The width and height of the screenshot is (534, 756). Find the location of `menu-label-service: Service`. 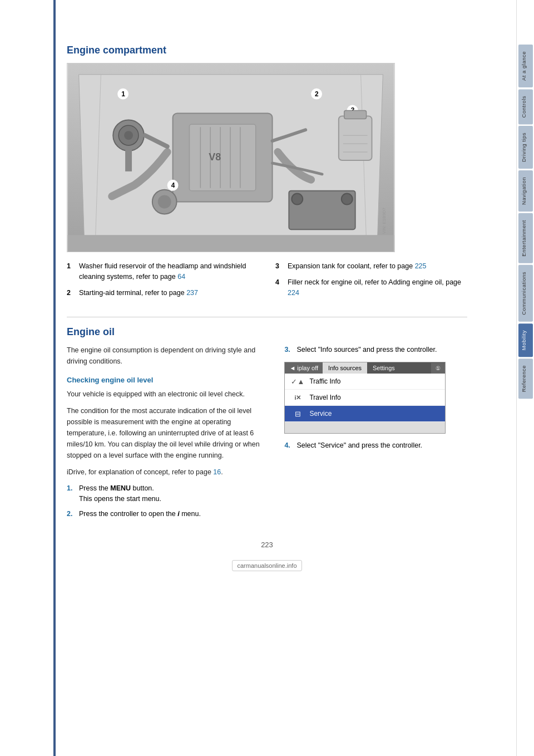

menu-label-service: Service is located at coordinates (320, 414).